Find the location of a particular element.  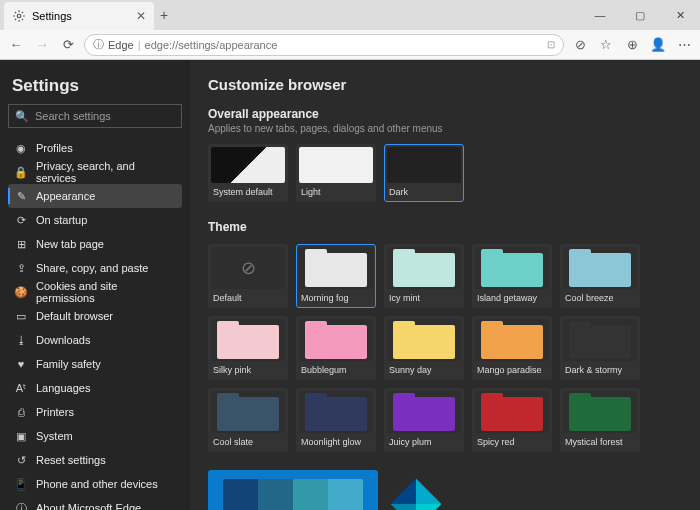

nav-label: Appearance is located at coordinates (66, 196).